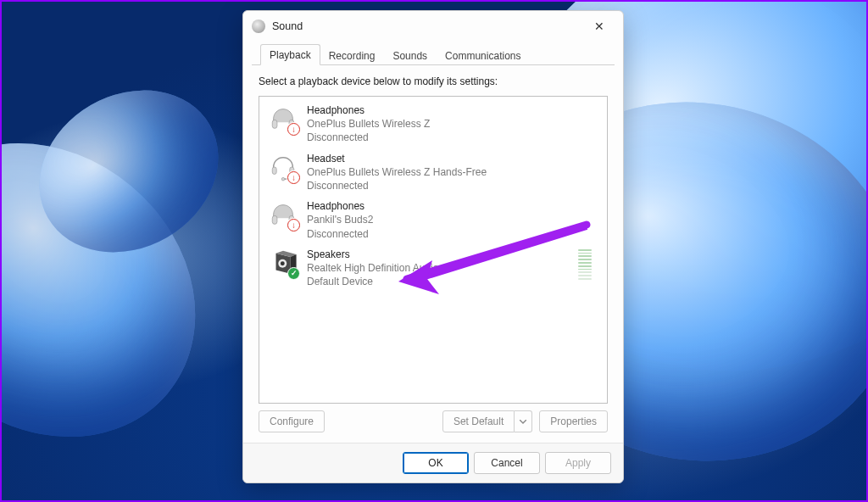 This screenshot has height=502, width=868. What do you see at coordinates (524, 421) in the screenshot?
I see `set-default-dropdown` at bounding box center [524, 421].